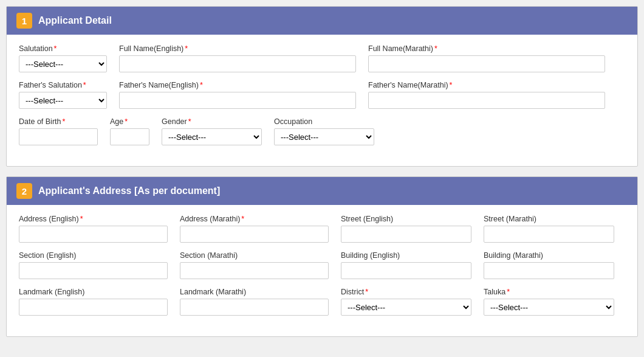 The height and width of the screenshot is (357, 644). Describe the element at coordinates (58, 122) in the screenshot. I see `label-dob: Date of Birth*` at that location.